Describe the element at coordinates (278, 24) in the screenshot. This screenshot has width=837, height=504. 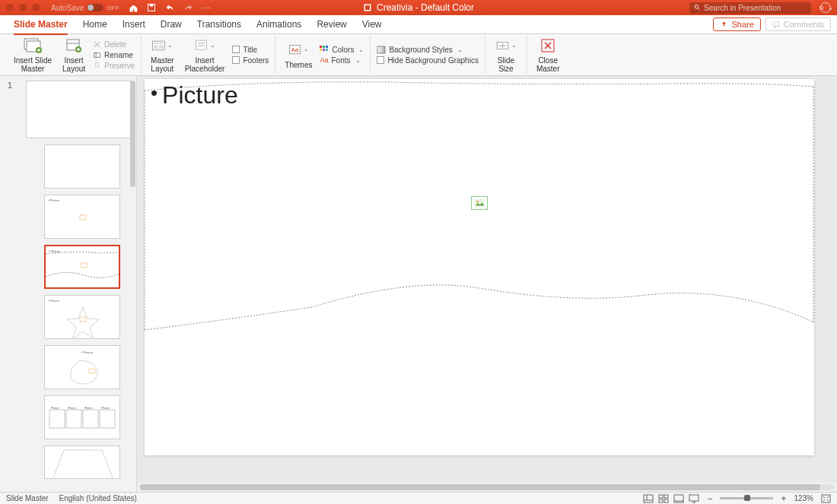
I see `tab-animations: Animations` at that location.